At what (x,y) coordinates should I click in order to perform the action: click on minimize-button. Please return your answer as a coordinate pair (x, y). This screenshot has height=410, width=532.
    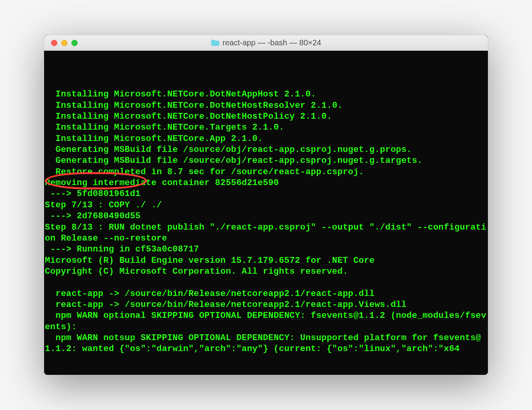
    Looking at the image, I should click on (64, 43).